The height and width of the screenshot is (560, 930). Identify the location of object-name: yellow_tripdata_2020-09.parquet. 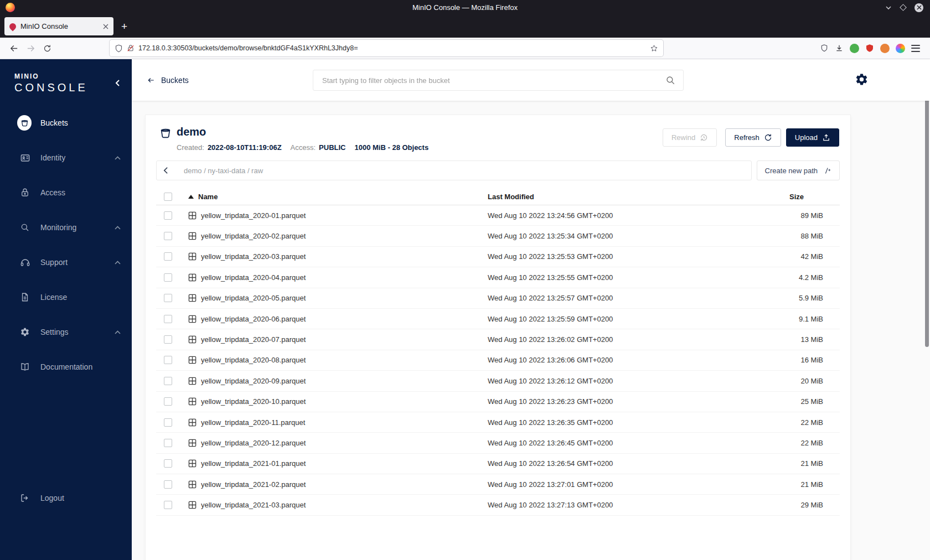
(344, 381).